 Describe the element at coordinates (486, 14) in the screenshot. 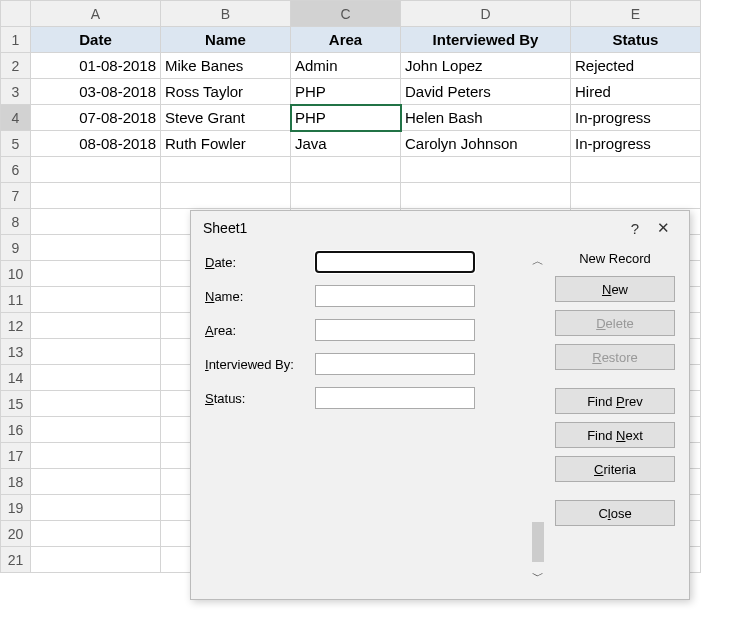

I see `col-header-D: D` at that location.